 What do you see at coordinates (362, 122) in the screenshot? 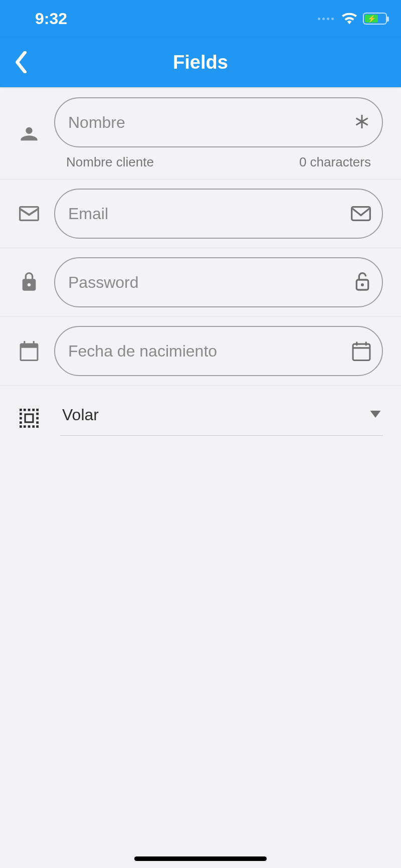
I see `asterisk-icon` at bounding box center [362, 122].